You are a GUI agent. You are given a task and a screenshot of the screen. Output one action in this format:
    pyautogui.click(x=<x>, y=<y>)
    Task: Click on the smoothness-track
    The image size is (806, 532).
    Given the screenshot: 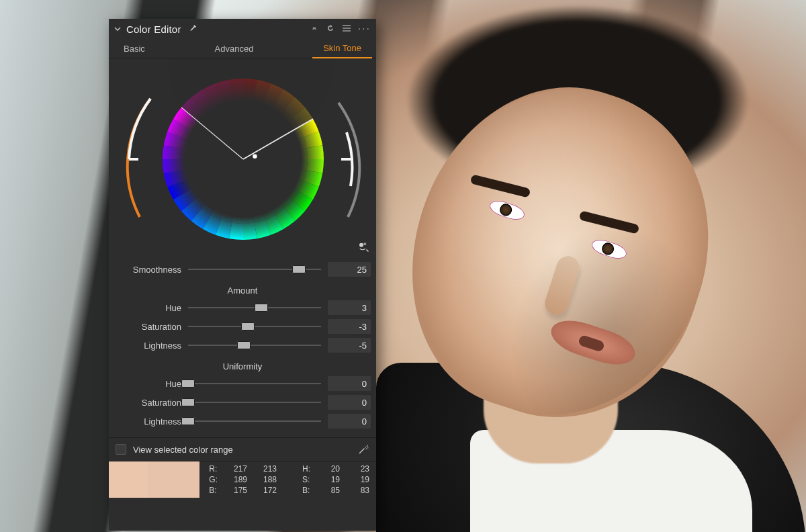 What is the action you would take?
    pyautogui.click(x=255, y=269)
    